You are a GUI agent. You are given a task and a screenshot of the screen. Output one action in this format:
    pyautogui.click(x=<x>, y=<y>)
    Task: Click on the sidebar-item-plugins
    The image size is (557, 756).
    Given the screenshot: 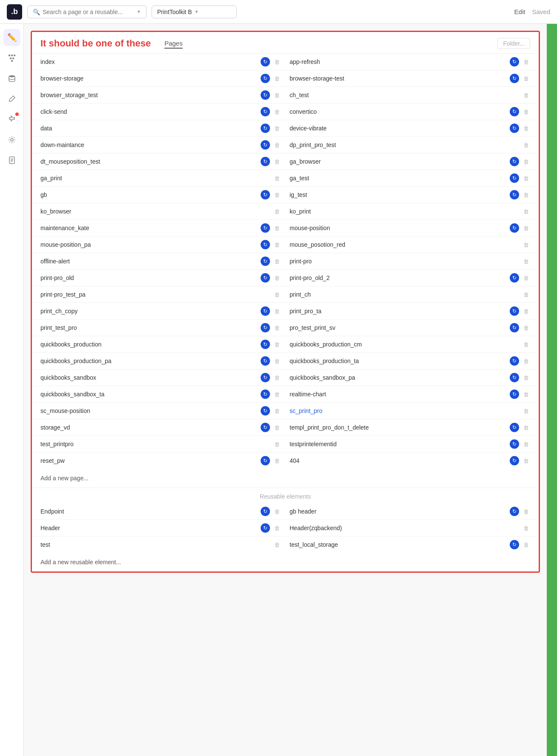 What is the action you would take?
    pyautogui.click(x=12, y=119)
    